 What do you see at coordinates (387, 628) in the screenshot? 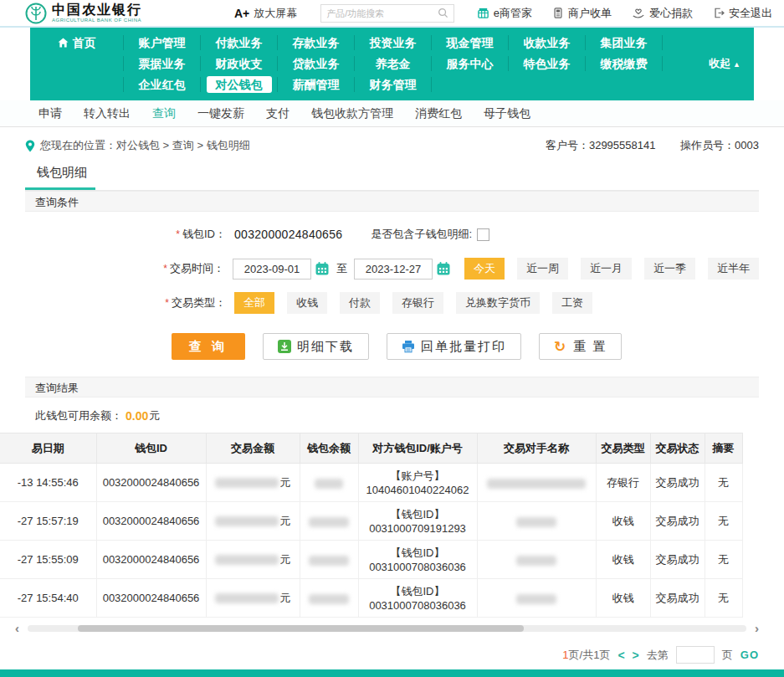
I see `scrollbar-track` at bounding box center [387, 628].